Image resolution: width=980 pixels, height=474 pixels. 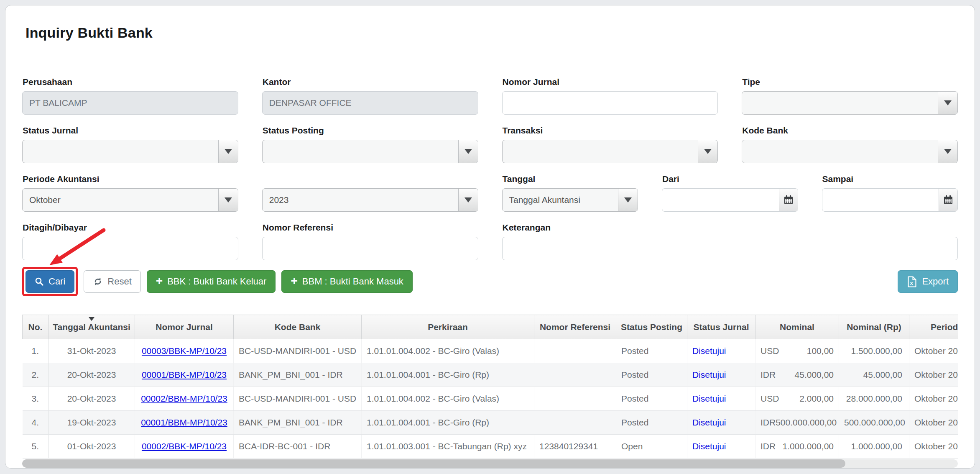 I want to click on bbk-button: + BBK : Bukti Bank Keluar, so click(x=212, y=282).